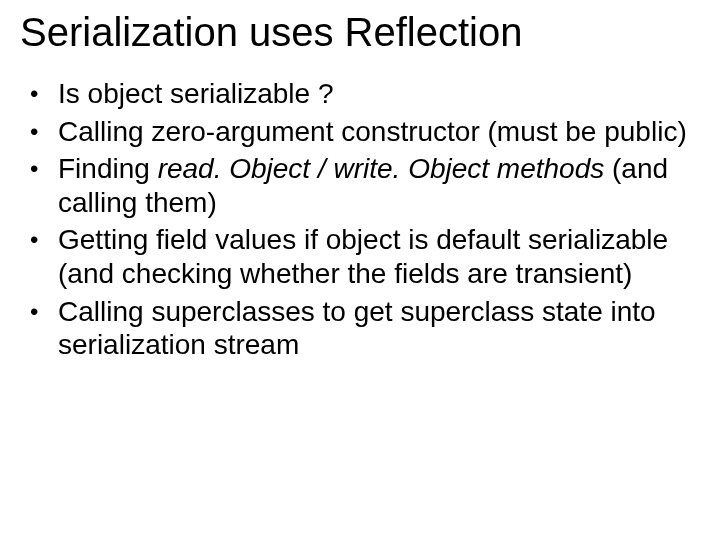  What do you see at coordinates (365, 186) in the screenshot?
I see `list-item: Finding read. Object / write. Object met…` at bounding box center [365, 186].